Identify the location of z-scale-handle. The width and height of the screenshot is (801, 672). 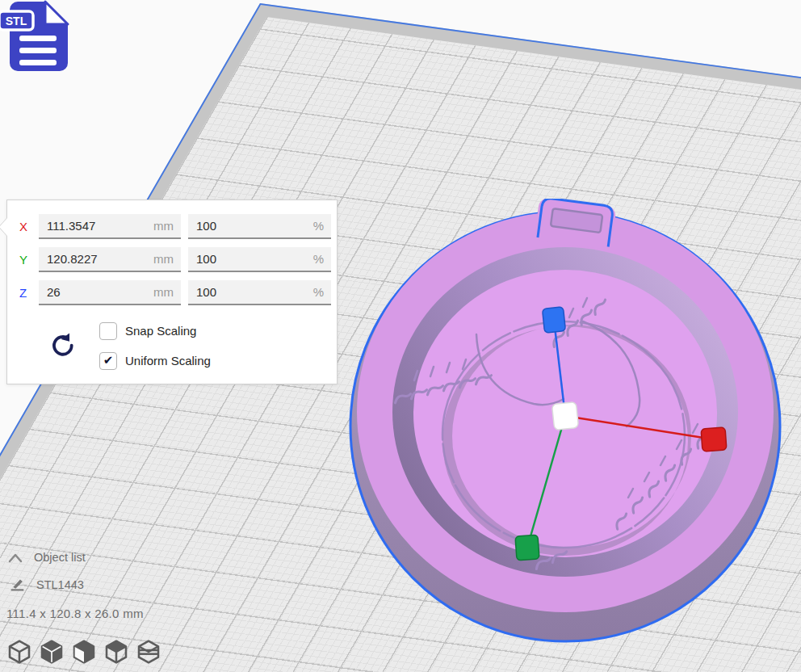
(554, 320).